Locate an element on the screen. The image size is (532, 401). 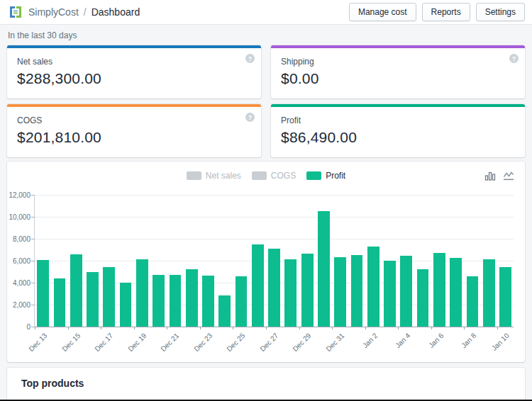
x-axis-label: Jan 6 is located at coordinates (436, 340).